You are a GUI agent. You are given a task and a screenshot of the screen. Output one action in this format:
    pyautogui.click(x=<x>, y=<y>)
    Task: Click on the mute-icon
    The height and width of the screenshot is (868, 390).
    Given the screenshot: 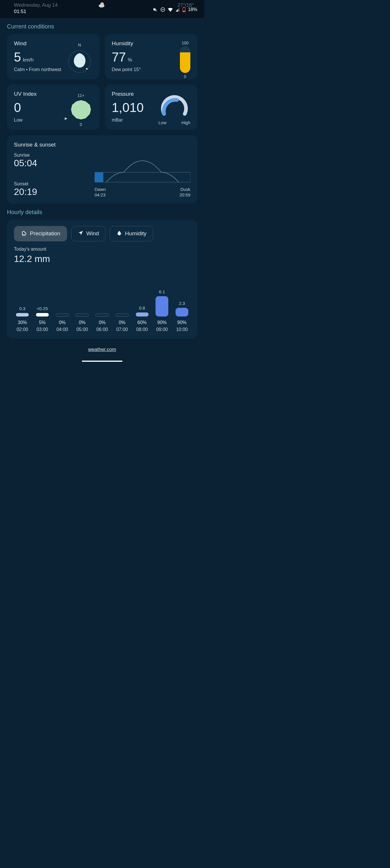 What is the action you would take?
    pyautogui.click(x=155, y=9)
    